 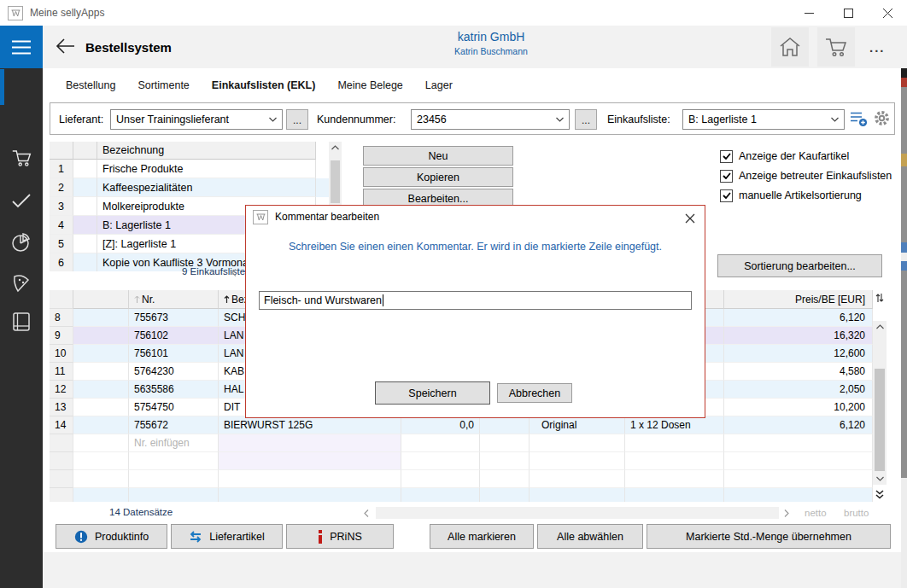 I want to click on neu-button: Neu, so click(x=438, y=155).